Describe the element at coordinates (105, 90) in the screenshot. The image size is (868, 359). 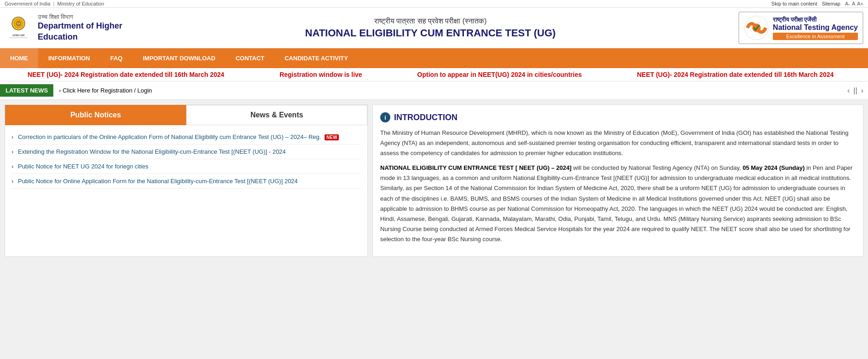
I see `latest-news-link: › Click Here for Registration / Login` at that location.